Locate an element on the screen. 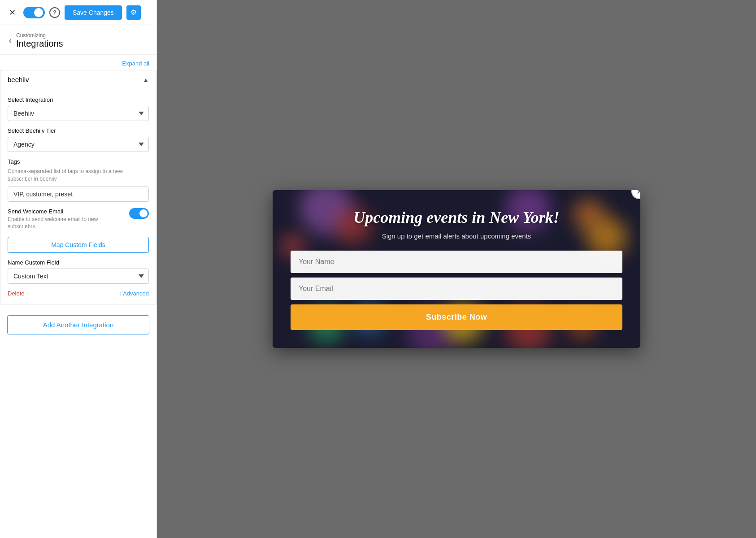  add-integration-section: Add Another Integration is located at coordinates (78, 325).